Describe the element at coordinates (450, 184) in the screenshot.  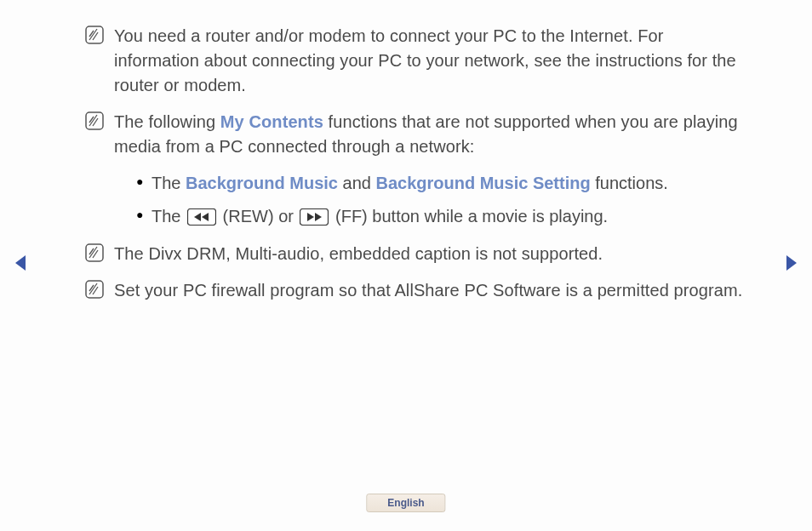
I see `list-text: The Background Music and Background Musi…` at that location.